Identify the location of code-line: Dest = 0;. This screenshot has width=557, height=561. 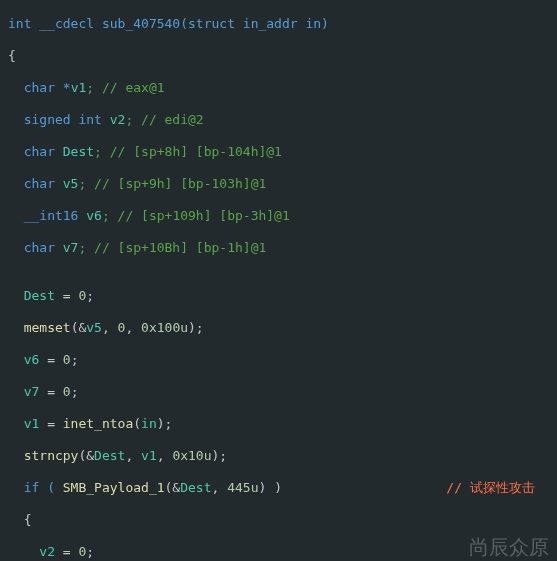
(278, 296).